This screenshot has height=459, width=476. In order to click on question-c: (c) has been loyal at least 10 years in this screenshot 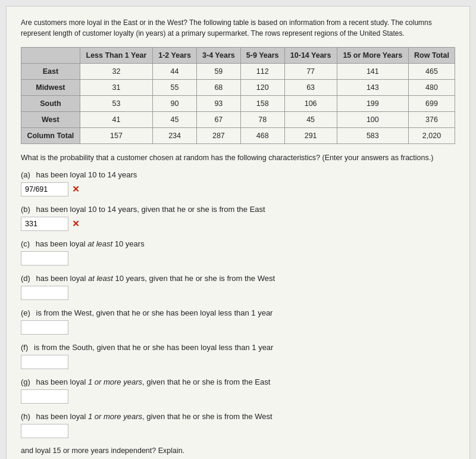, I will do `click(238, 252)`.